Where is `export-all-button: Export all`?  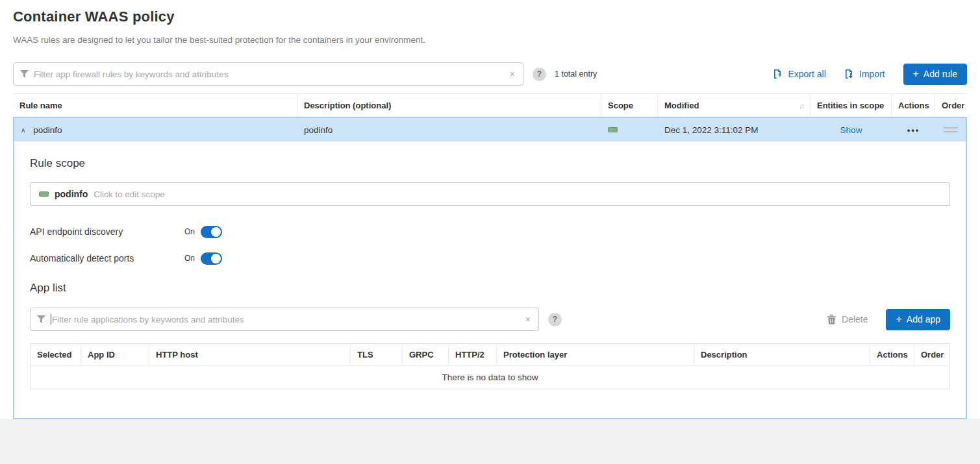
export-all-button: Export all is located at coordinates (799, 74).